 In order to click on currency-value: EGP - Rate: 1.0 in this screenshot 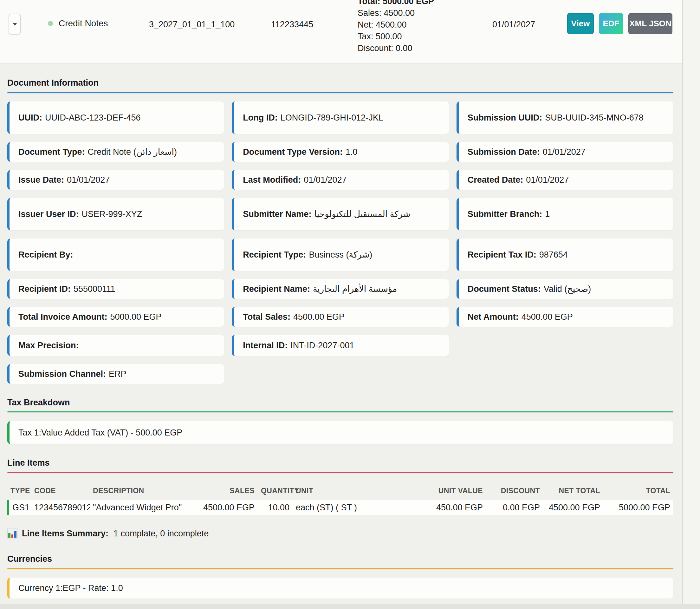, I will do `click(93, 588)`.